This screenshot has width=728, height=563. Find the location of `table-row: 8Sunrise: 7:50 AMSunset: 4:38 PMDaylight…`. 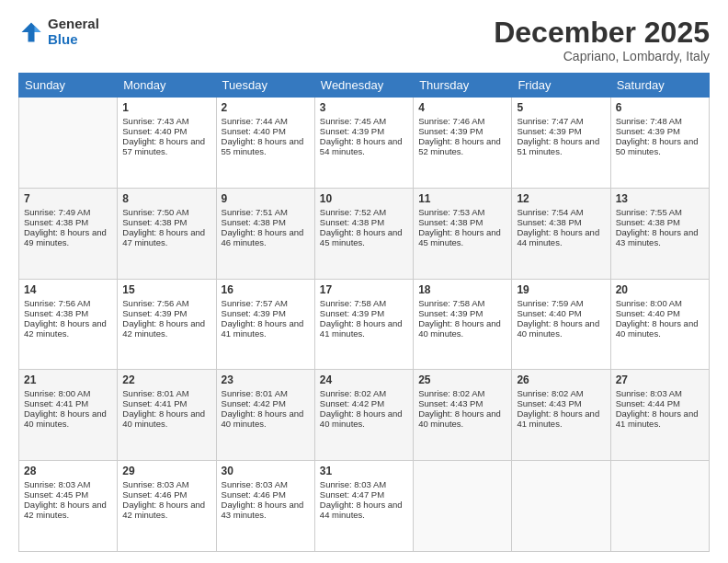

table-row: 8Sunrise: 7:50 AMSunset: 4:38 PMDaylight… is located at coordinates (167, 234).